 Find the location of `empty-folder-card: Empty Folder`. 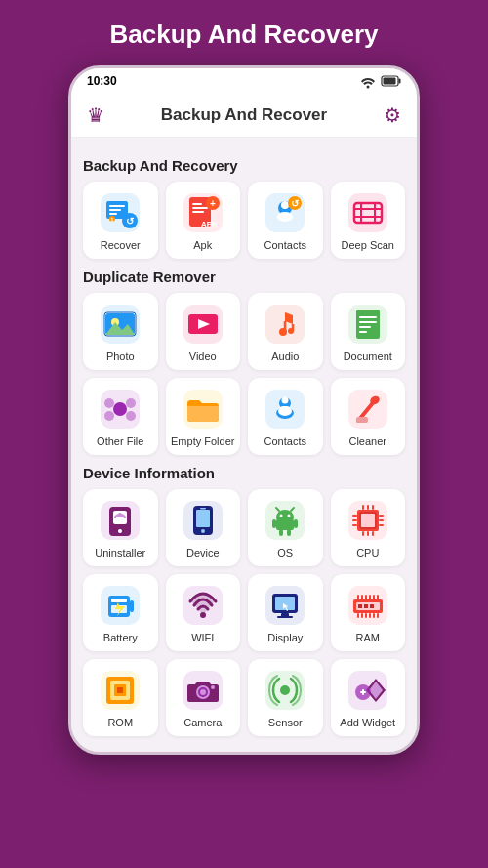

empty-folder-card: Empty Folder is located at coordinates (203, 416).